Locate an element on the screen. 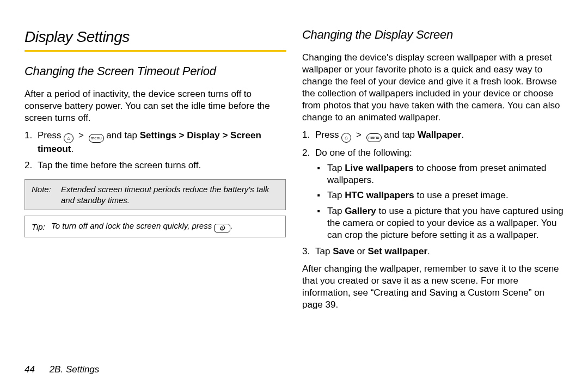 The width and height of the screenshot is (588, 392). page-title: Display Settings is located at coordinates (155, 37).